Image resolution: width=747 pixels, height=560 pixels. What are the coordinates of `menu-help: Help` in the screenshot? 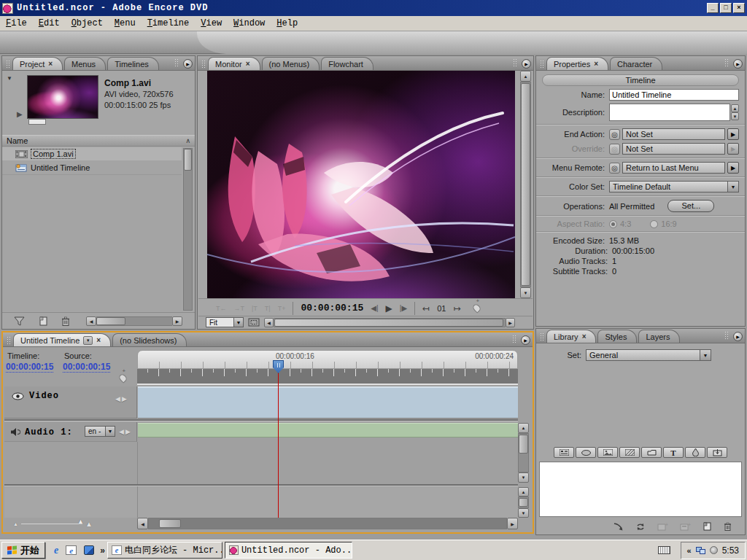 It's located at (287, 23).